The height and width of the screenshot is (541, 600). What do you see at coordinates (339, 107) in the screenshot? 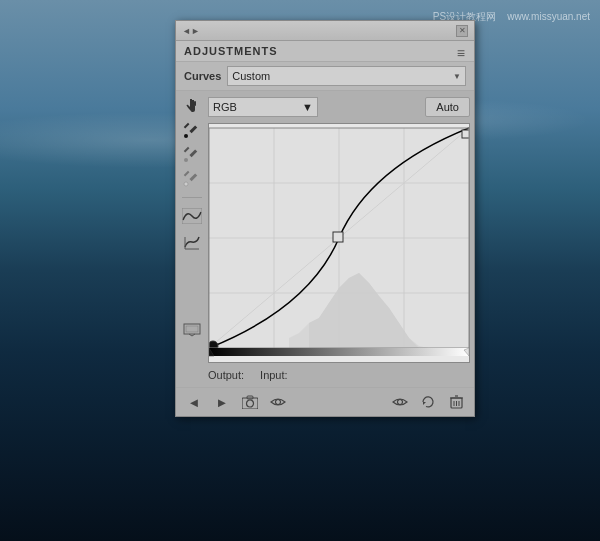
I see `rgb-row: RGB ▼ Auto` at bounding box center [339, 107].